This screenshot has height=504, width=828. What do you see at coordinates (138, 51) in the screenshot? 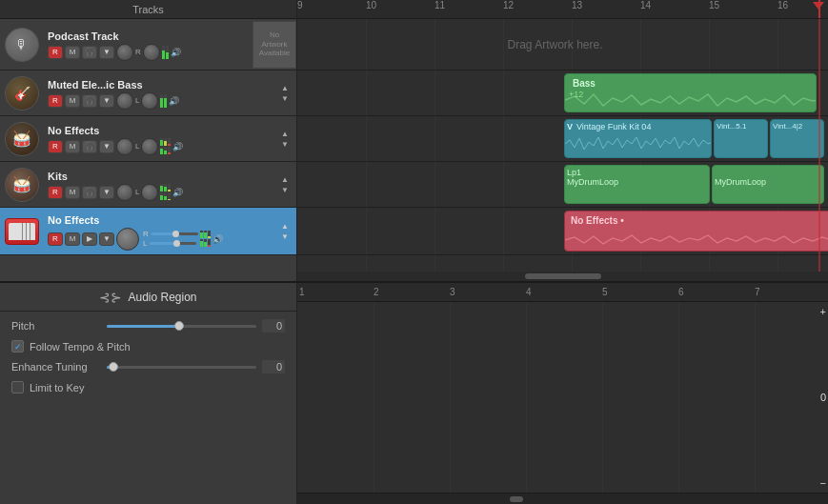
I see `rl-label-podcast: R` at bounding box center [138, 51].